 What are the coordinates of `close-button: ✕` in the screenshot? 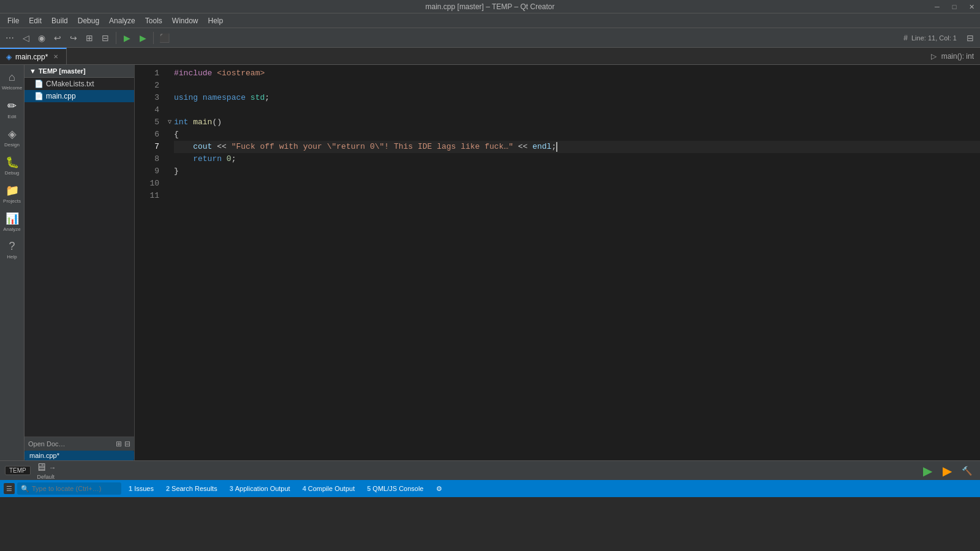 It's located at (971, 7).